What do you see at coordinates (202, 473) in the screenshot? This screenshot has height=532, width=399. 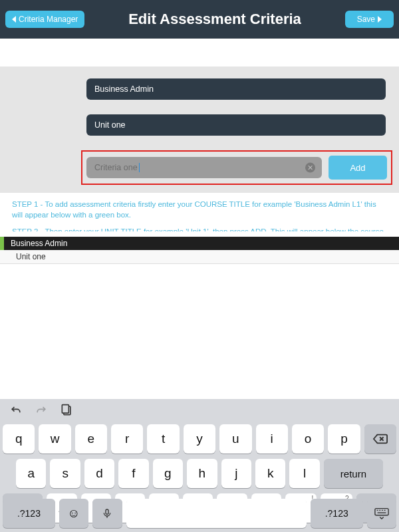 I see `key-h: h` at bounding box center [202, 473].